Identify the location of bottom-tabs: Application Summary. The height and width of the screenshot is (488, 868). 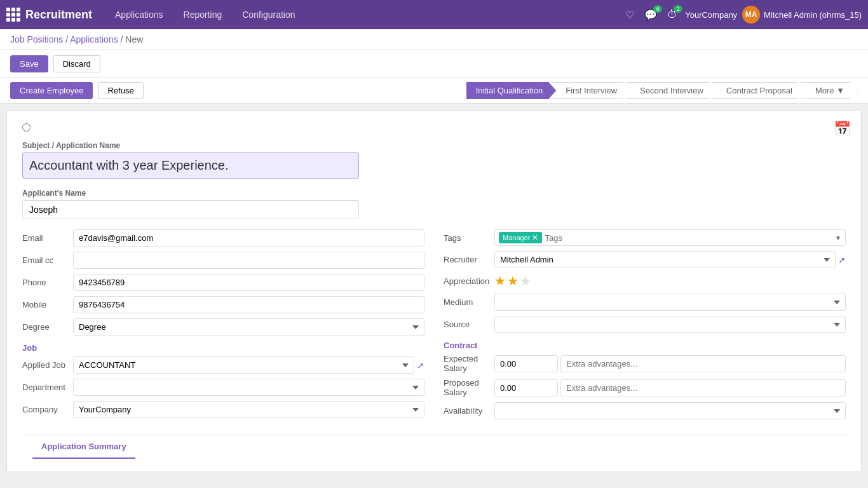
(434, 447).